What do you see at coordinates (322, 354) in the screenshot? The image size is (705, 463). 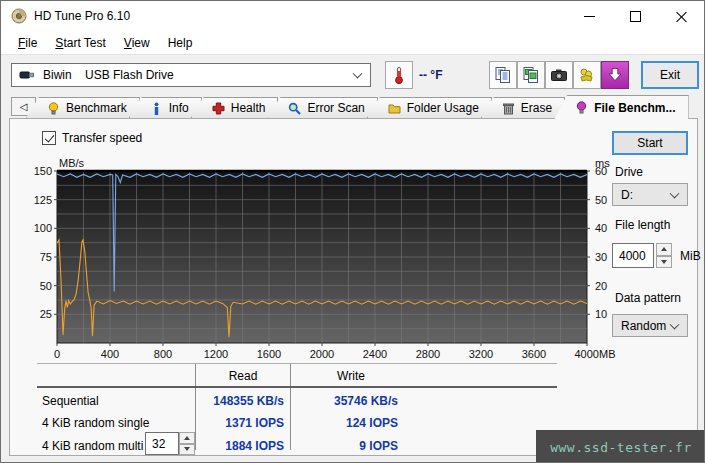 I see `svg-text: 2000` at bounding box center [322, 354].